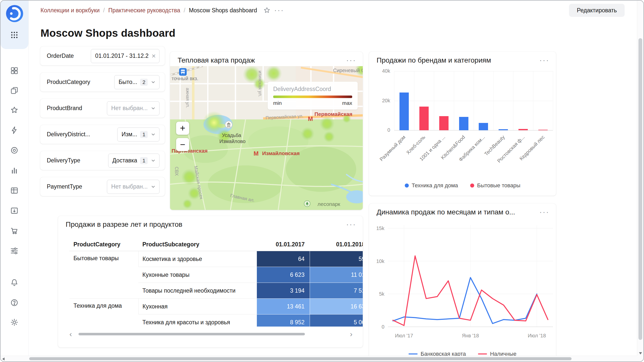  Describe the element at coordinates (336, 259) in the screenshot. I see `value-cell-2018: 59` at that location.